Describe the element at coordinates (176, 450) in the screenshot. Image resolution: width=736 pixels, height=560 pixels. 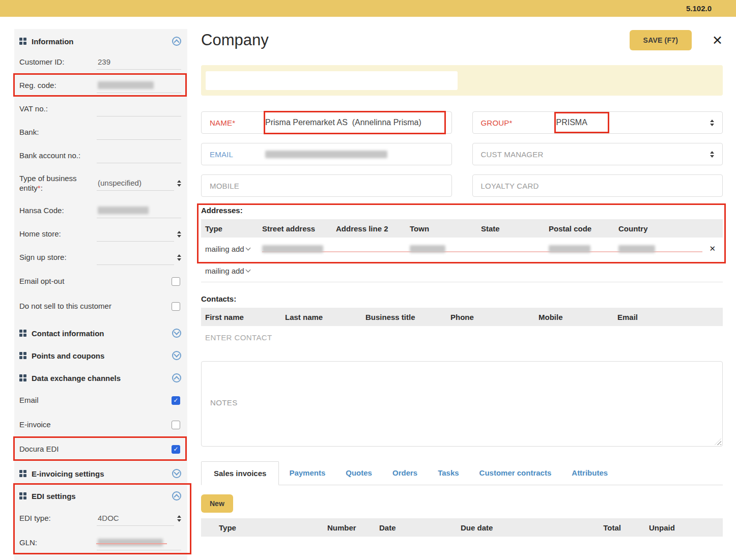
I see `docura-edi-checkbox` at that location.